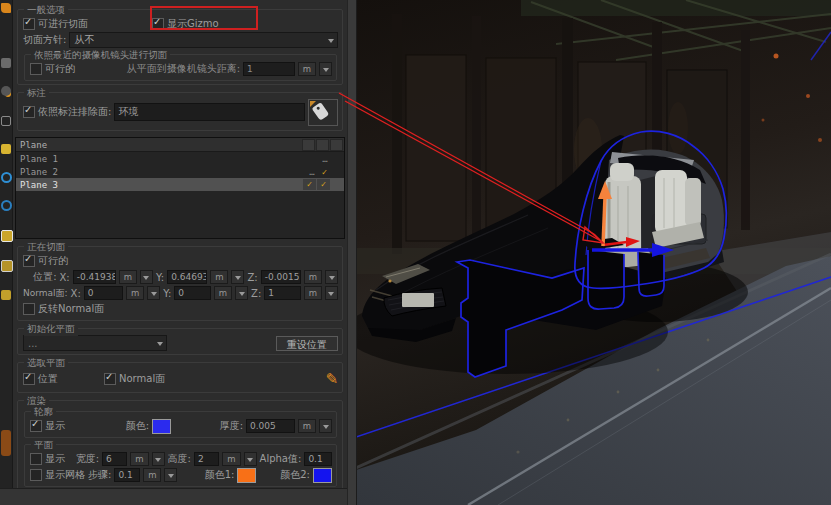  Describe the element at coordinates (180, 172) in the screenshot. I see `plane-list-row: Plane 2 … ✓` at that location.